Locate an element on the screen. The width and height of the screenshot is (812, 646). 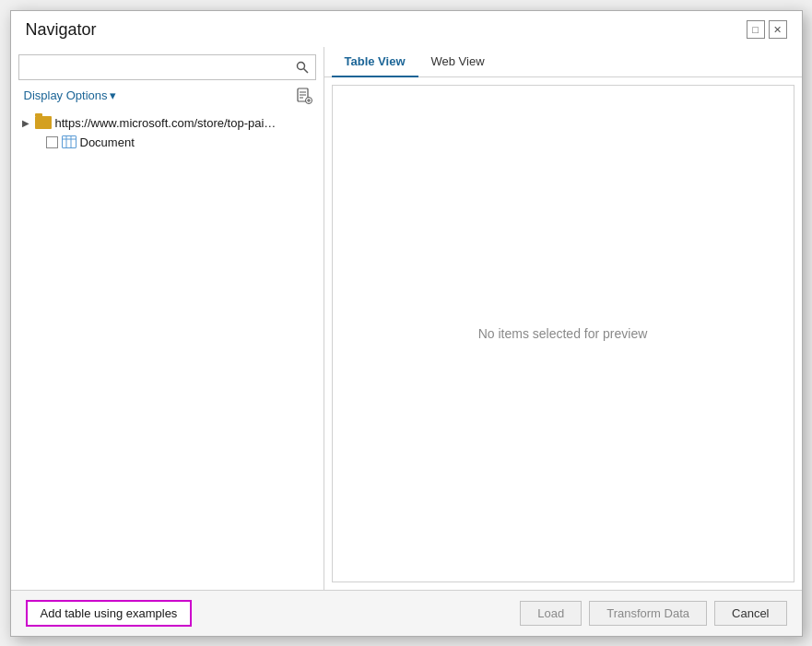
tree-child-item: Document is located at coordinates (181, 142).